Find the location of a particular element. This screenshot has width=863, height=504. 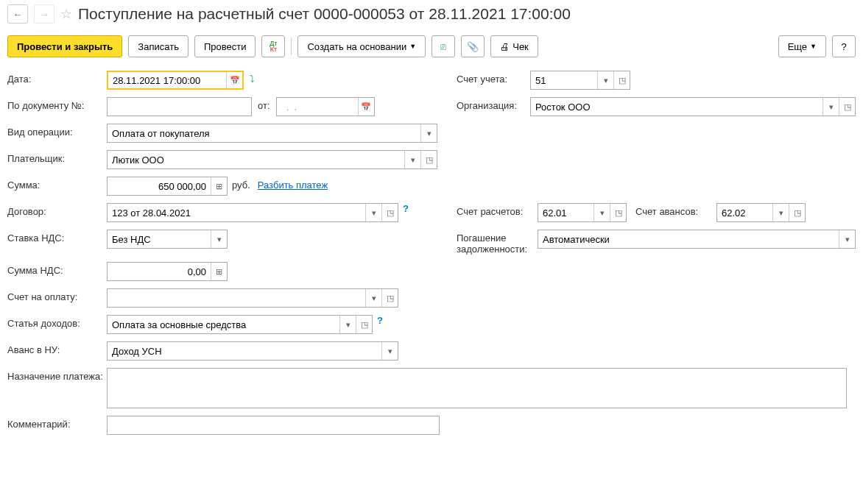

vatsum-input is located at coordinates (159, 271).